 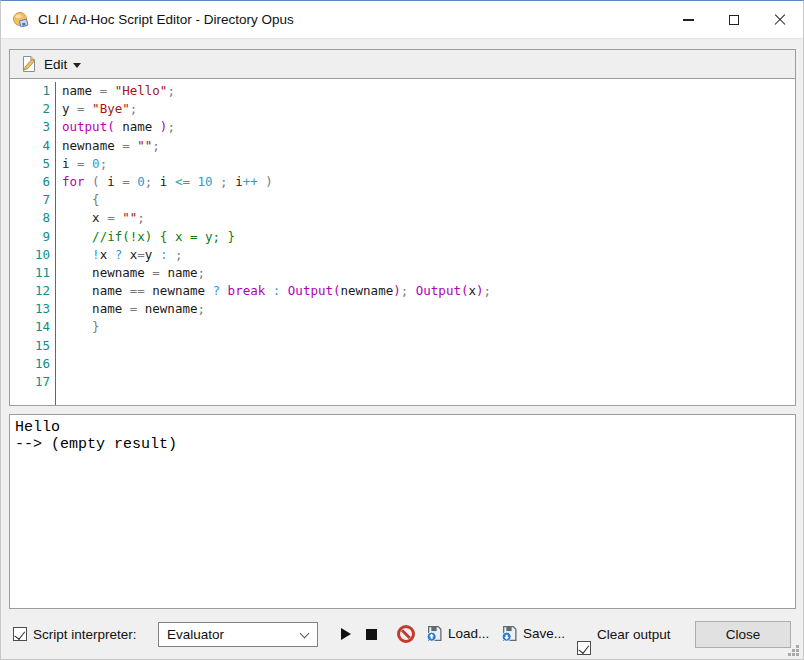 What do you see at coordinates (428, 91) in the screenshot?
I see `code-line: name = "Hello";` at bounding box center [428, 91].